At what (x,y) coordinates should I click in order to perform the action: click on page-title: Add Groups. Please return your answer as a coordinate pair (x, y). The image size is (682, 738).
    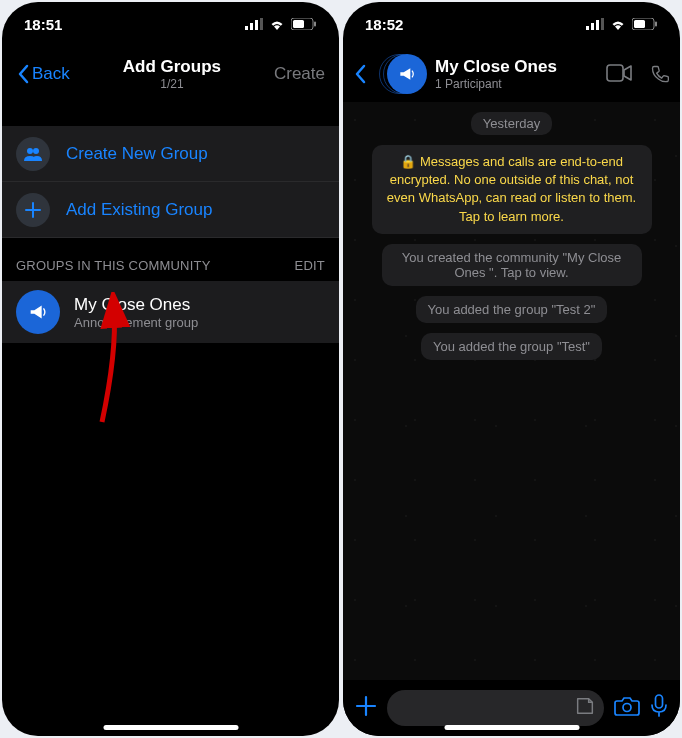
    Looking at the image, I should click on (172, 67).